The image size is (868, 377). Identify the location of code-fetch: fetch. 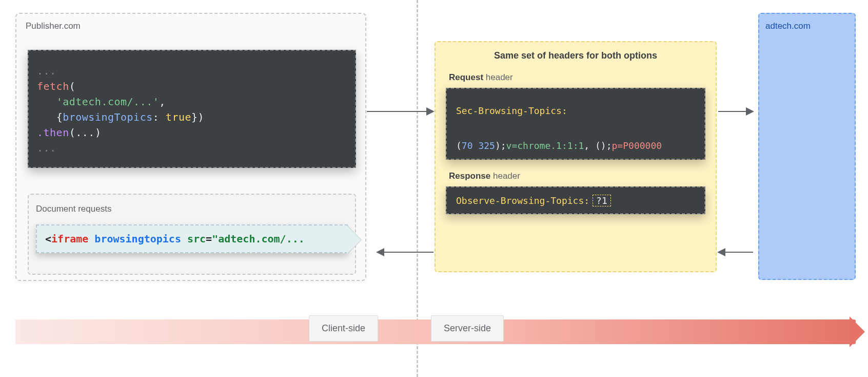
(53, 86).